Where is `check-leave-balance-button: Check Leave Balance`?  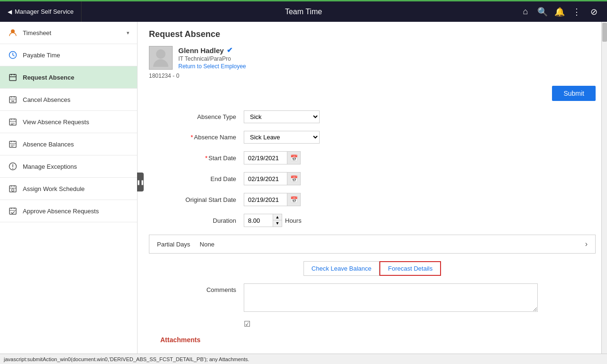 check-leave-balance-button: Check Leave Balance is located at coordinates (341, 268).